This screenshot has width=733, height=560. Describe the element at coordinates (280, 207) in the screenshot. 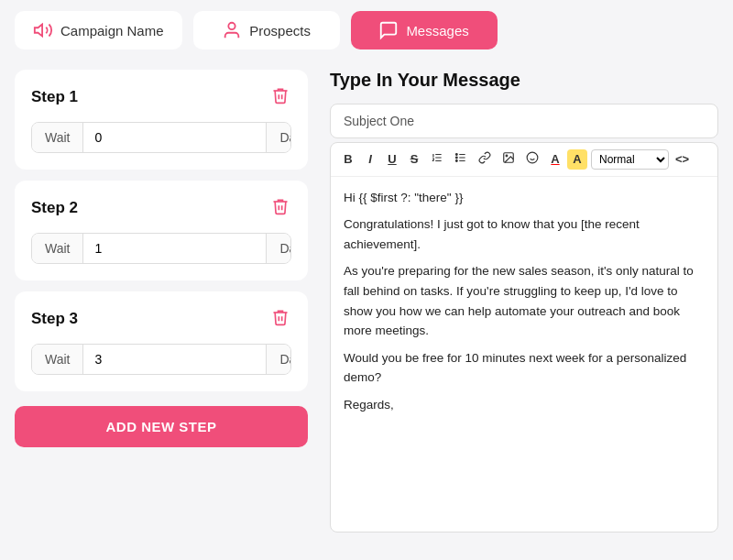

I see `step-2-delete-button` at that location.